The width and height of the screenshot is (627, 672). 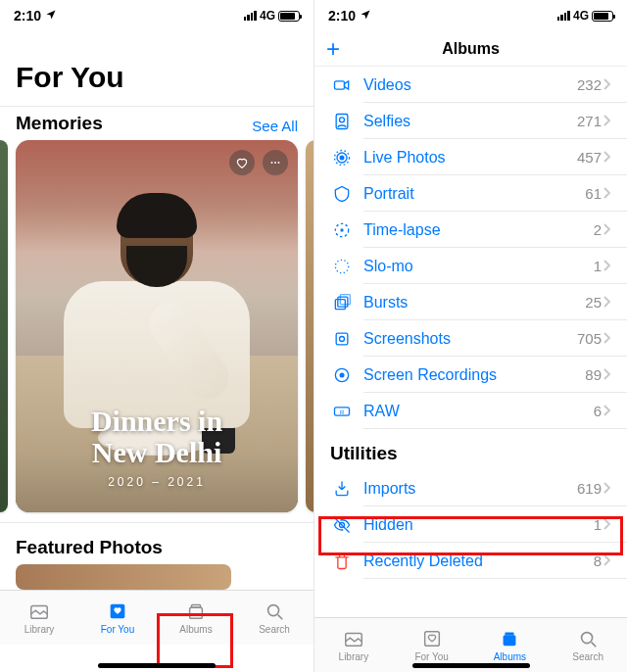 What do you see at coordinates (470, 374) in the screenshot?
I see `album-row-screen-recordings: Screen Recordings89` at bounding box center [470, 374].